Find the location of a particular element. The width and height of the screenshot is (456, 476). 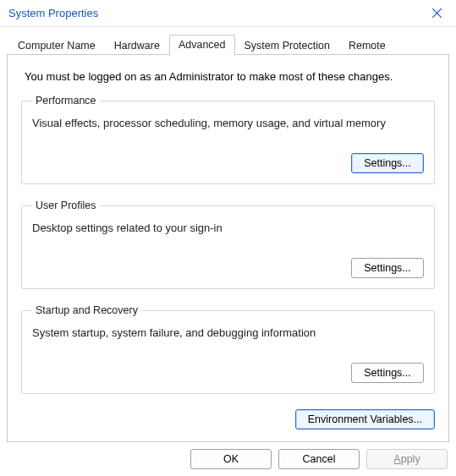

close-icon is located at coordinates (437, 14).